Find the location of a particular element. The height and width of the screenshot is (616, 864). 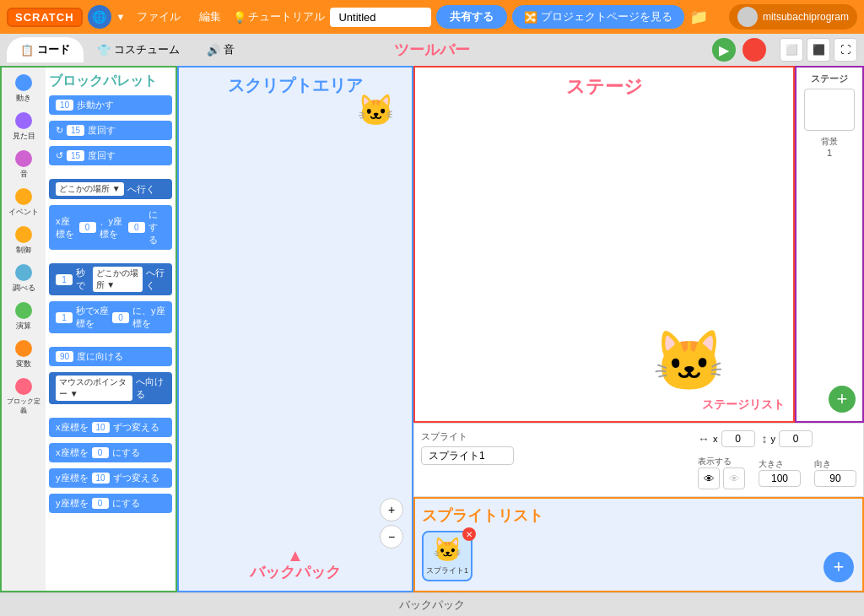

add-sprite-button: + is located at coordinates (839, 567).